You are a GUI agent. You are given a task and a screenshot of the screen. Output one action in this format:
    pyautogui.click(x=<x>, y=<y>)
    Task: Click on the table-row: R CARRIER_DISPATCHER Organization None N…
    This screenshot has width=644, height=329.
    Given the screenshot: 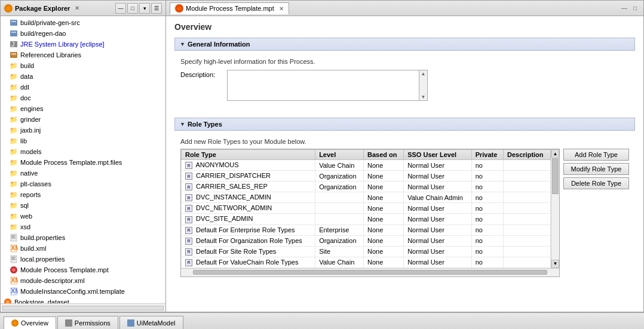 What is the action you would take?
    pyautogui.click(x=366, y=176)
    